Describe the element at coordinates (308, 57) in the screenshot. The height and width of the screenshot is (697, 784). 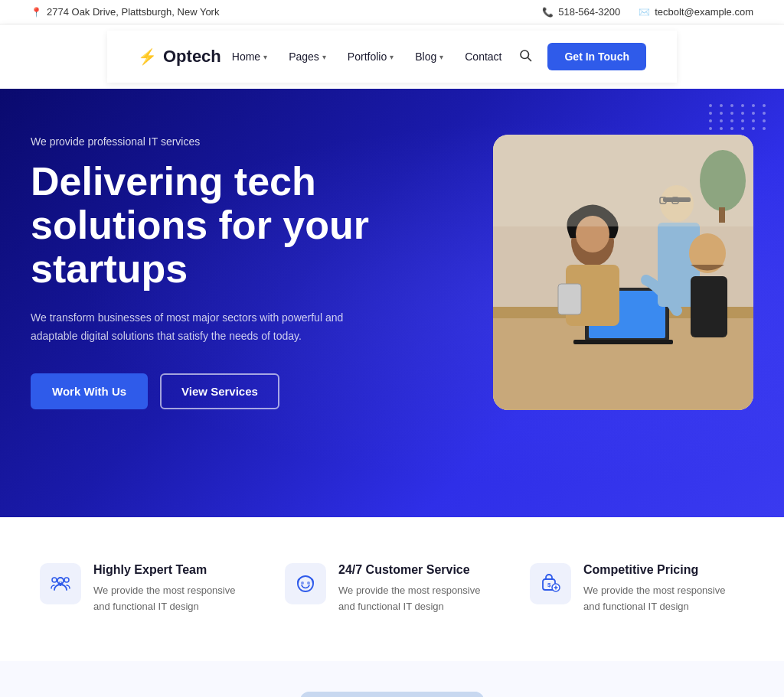
I see `nav-pages: Pages ▾` at that location.